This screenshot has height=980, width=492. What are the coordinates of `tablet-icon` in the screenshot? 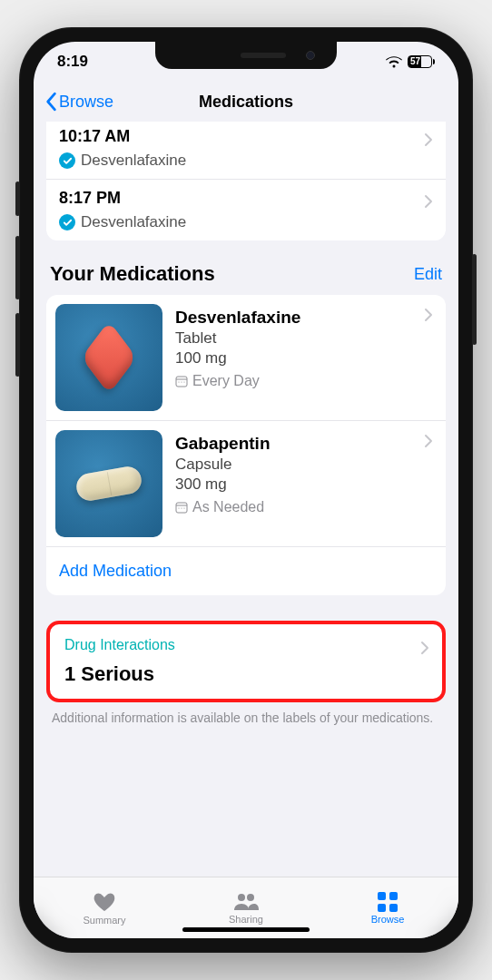 It's located at (109, 358).